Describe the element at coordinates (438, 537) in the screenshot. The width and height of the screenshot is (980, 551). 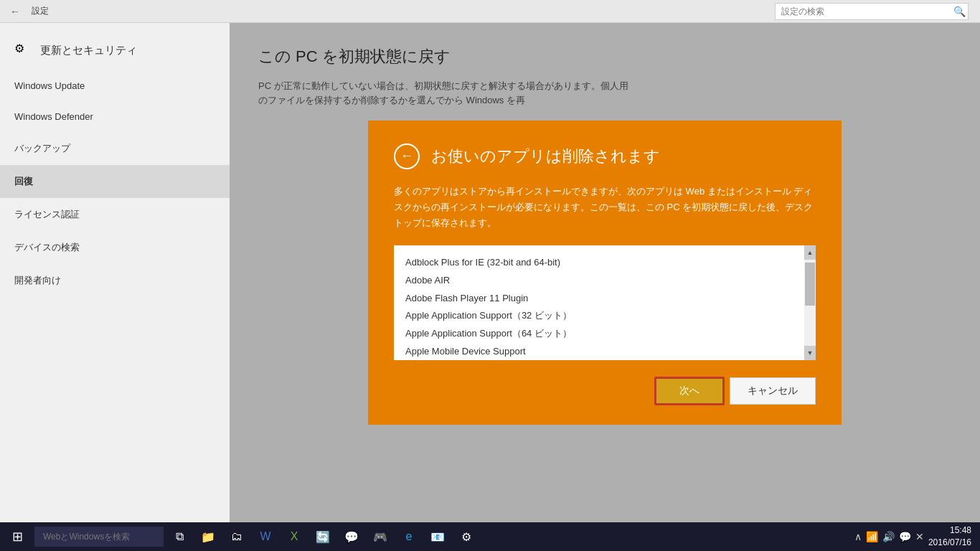
I see `taskbar-app4: 📧` at that location.